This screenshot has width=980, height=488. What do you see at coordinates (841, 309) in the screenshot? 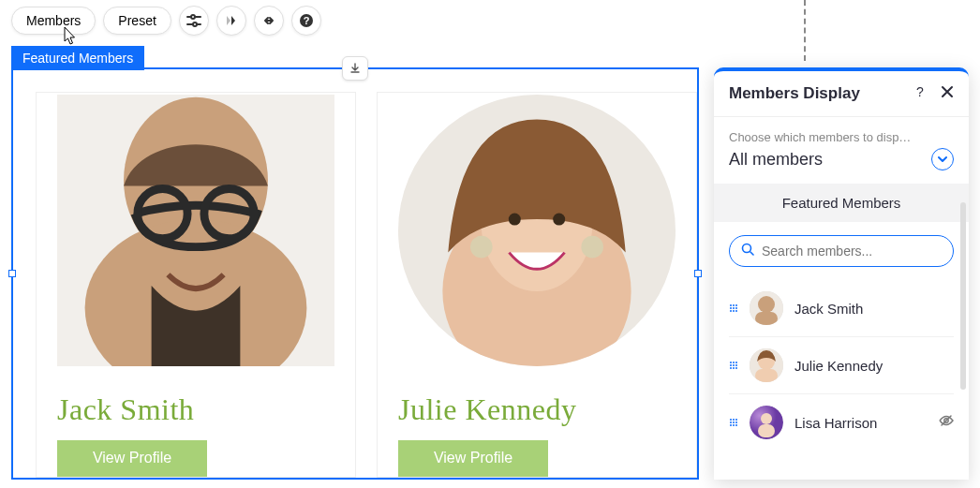
I see `list-item: Jack Smith` at bounding box center [841, 309].